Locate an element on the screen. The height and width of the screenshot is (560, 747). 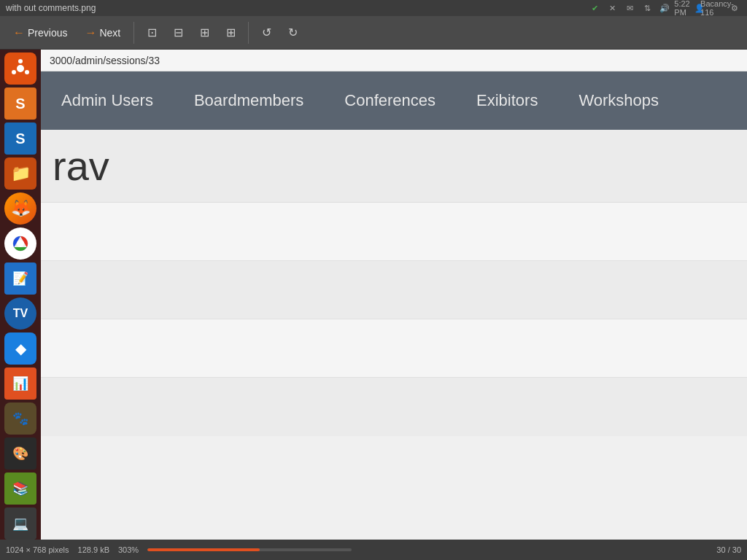
sidebar-app-chrome is located at coordinates (20, 244).